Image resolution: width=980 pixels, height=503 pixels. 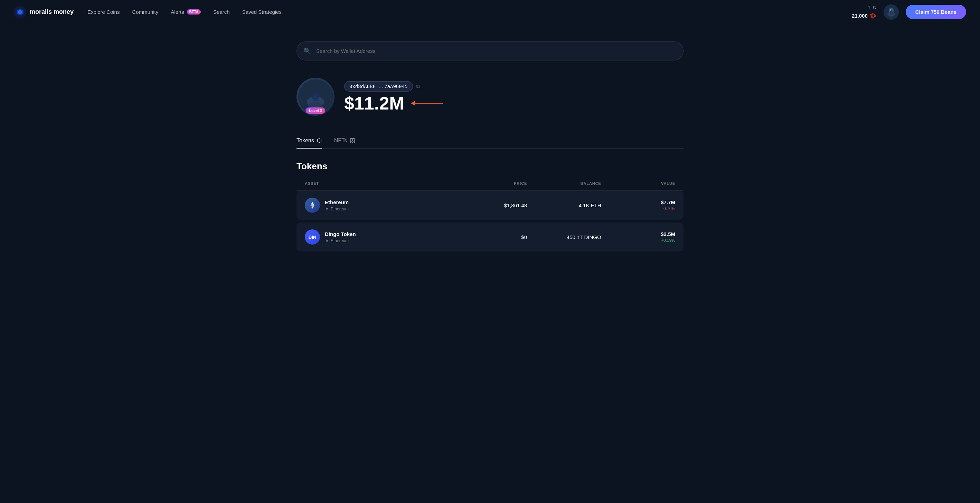 What do you see at coordinates (312, 205) in the screenshot?
I see `eth-logo` at bounding box center [312, 205].